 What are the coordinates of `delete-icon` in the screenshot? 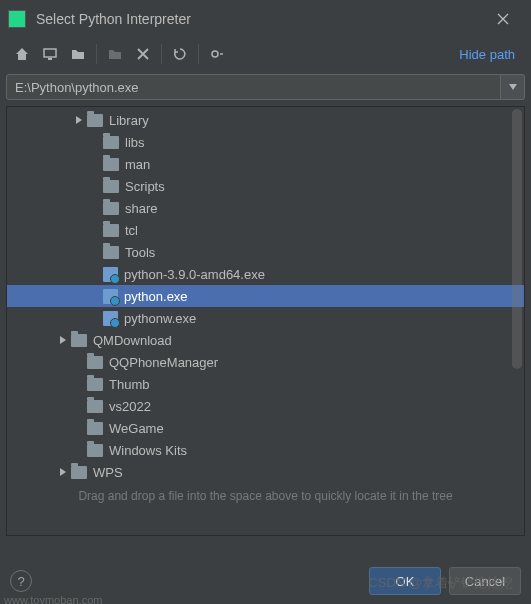 It's located at (143, 54).